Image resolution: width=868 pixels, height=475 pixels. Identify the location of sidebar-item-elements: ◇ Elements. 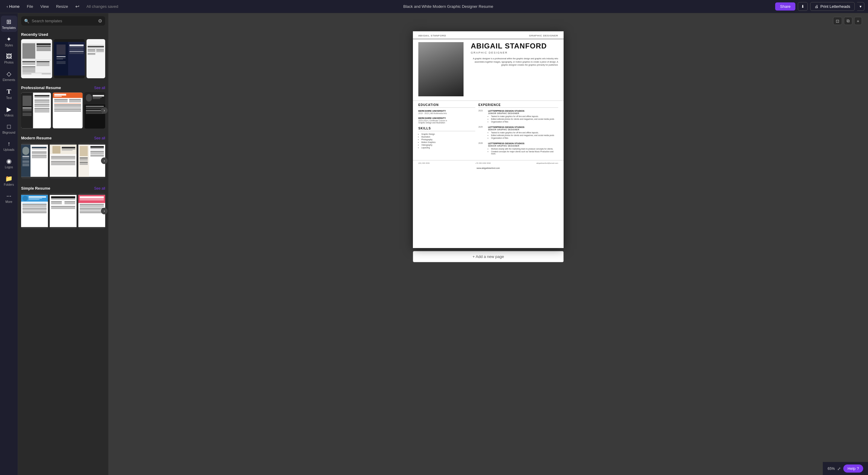
(9, 76).